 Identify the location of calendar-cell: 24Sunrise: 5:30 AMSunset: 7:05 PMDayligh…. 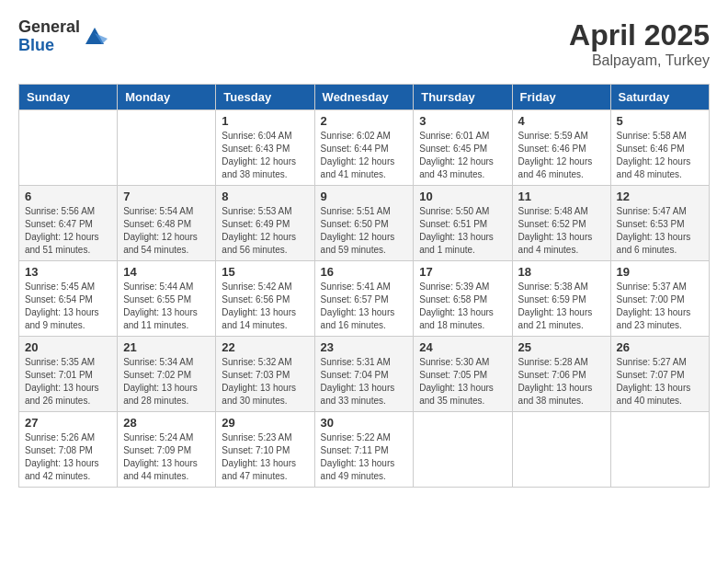
(463, 374).